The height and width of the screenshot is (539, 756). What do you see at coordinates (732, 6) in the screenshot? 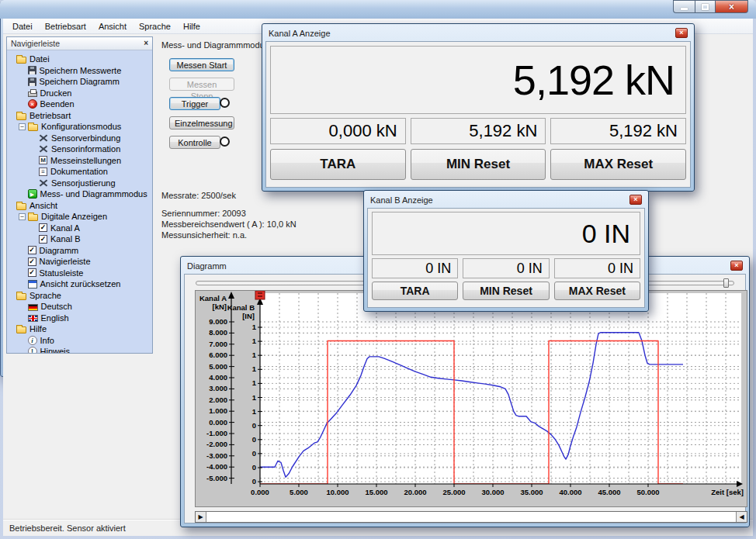
I see `close-button: ×` at bounding box center [732, 6].